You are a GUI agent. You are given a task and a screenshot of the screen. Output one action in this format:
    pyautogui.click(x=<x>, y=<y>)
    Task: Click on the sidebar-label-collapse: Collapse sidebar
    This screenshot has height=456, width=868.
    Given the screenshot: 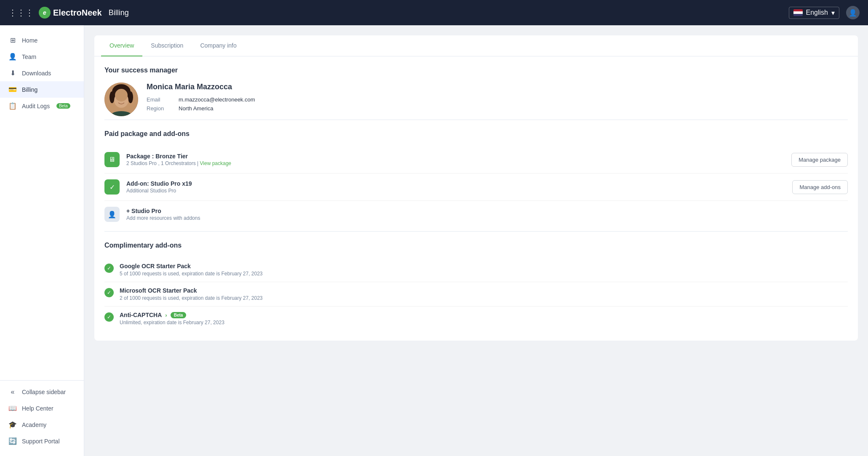 What is the action you would take?
    pyautogui.click(x=44, y=392)
    